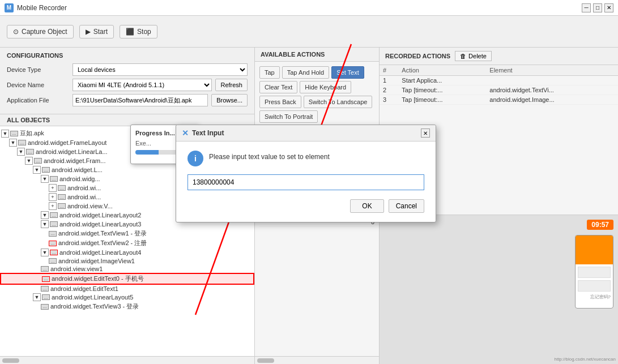 This screenshot has width=618, height=364. I want to click on device-name-select: Xiaomi MI 4LTE (Android 5.1.1), so click(142, 85).